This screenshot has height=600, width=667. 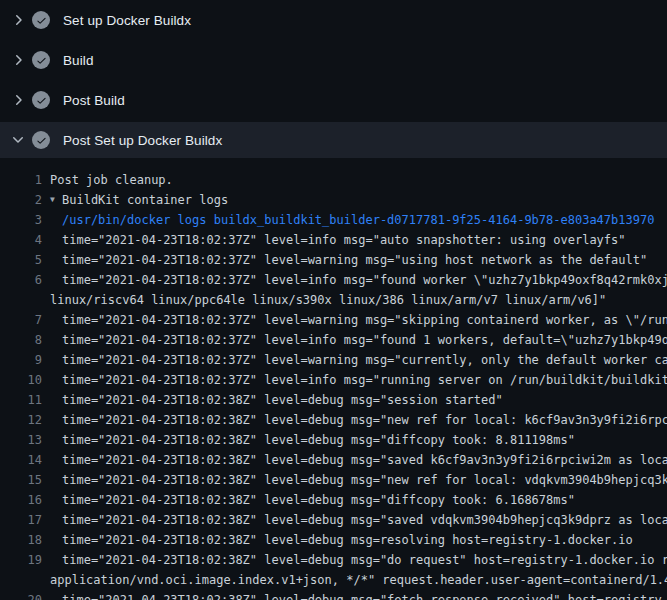 I want to click on step-row-post-set-up-docker-buildx: Post Set up Docker Buildx, so click(x=334, y=140).